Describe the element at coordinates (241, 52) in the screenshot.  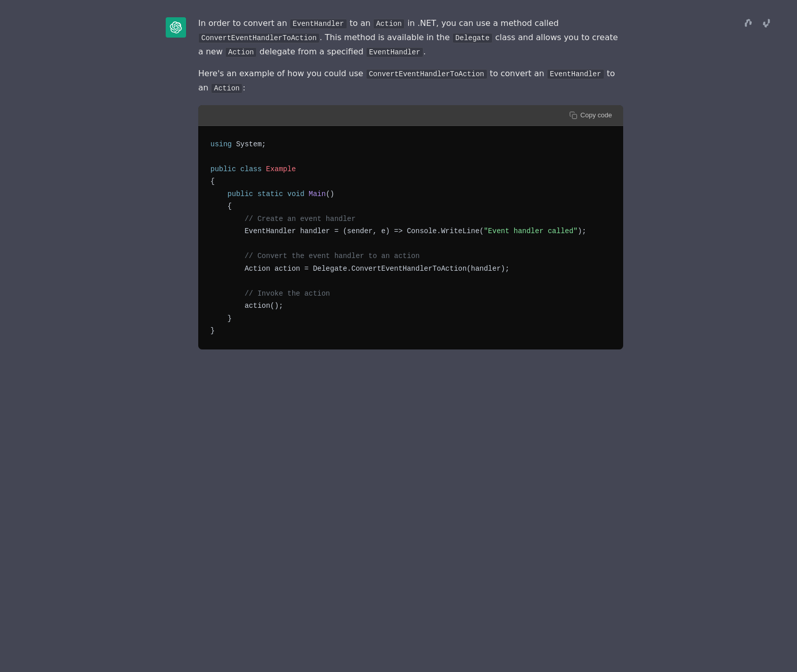
I see `inline-code-action-2: Action` at that location.